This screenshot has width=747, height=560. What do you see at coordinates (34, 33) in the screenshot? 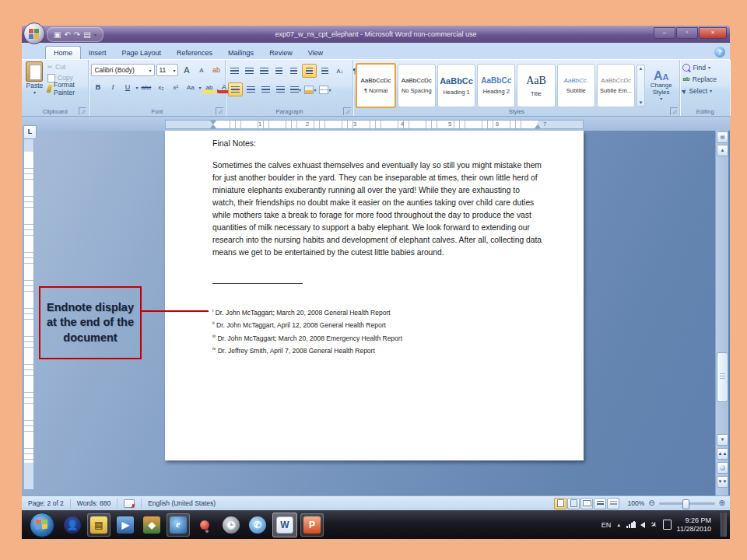
I see `office-button` at bounding box center [34, 33].